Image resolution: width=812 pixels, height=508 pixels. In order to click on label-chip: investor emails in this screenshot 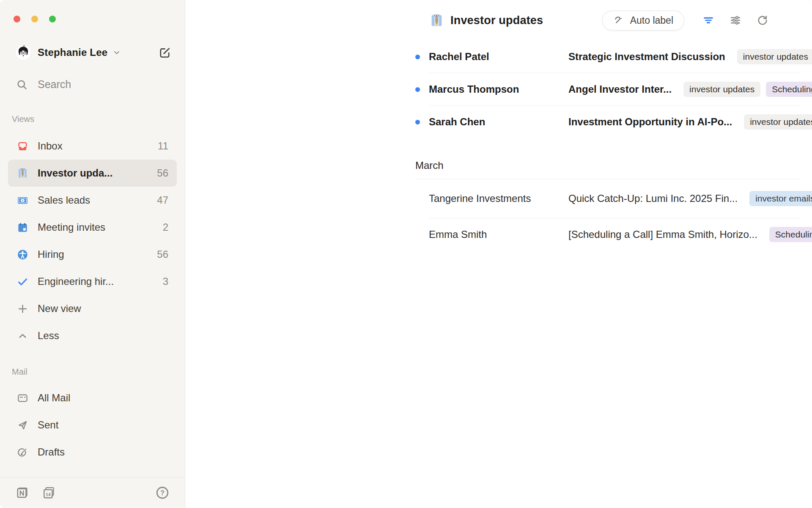, I will do `click(781, 199)`.